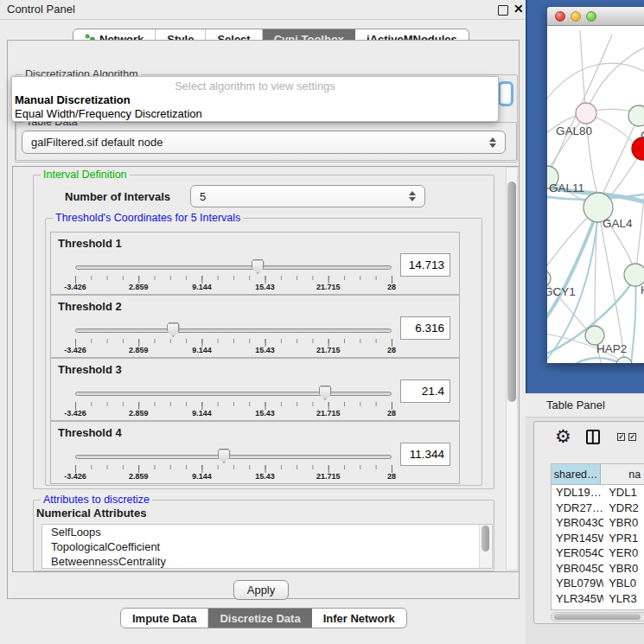 This screenshot has width=644, height=644. What do you see at coordinates (584, 197) in the screenshot?
I see `desktop-background: GAL80 GA C GAL11 GAL4 GCY1 H HAP2` at bounding box center [584, 197].